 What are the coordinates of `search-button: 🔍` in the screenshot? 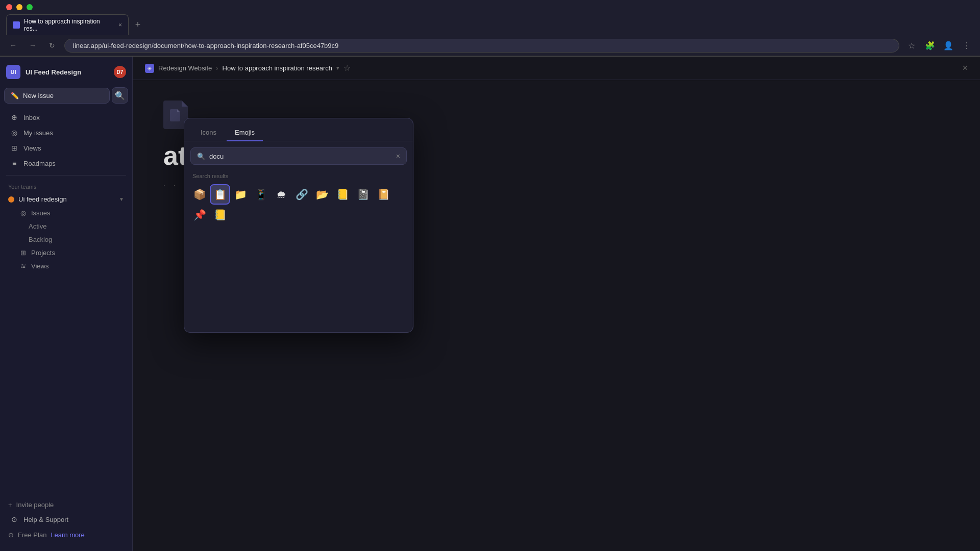 It's located at (120, 95).